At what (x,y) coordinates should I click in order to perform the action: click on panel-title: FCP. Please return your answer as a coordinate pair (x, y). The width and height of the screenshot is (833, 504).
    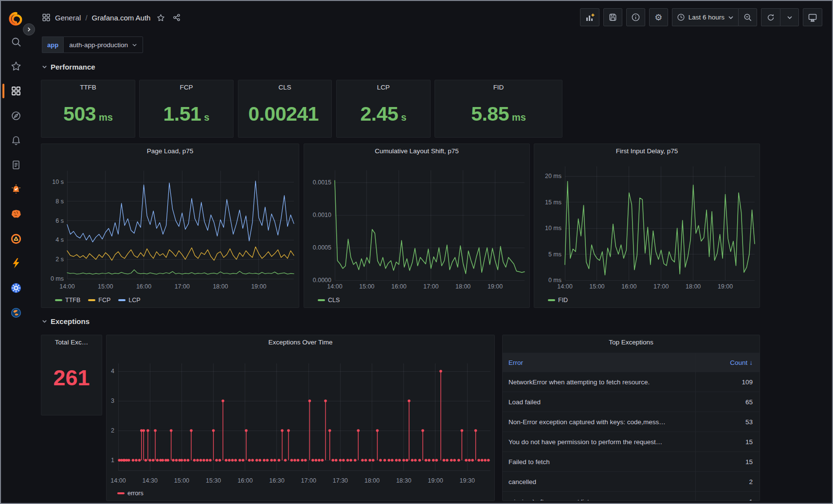
    Looking at the image, I should click on (186, 88).